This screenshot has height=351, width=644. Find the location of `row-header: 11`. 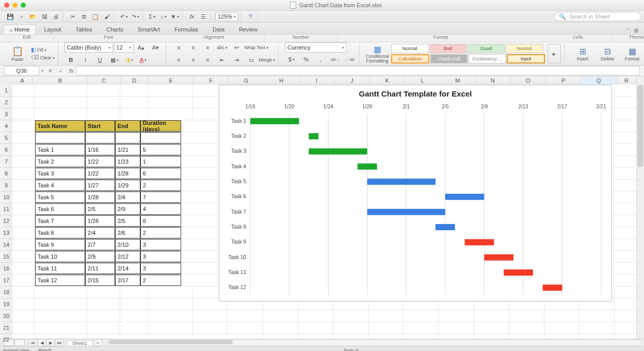

row-header: 11 is located at coordinates (6, 210).